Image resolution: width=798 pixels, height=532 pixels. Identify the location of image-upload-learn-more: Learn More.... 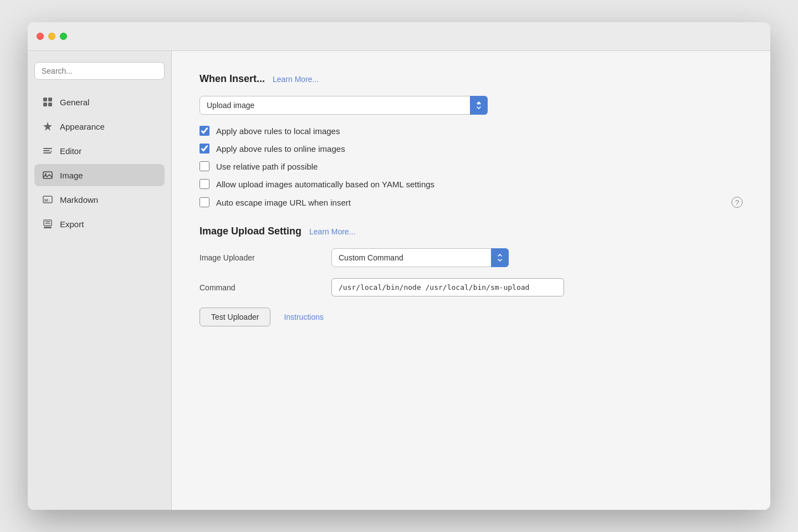
(332, 232).